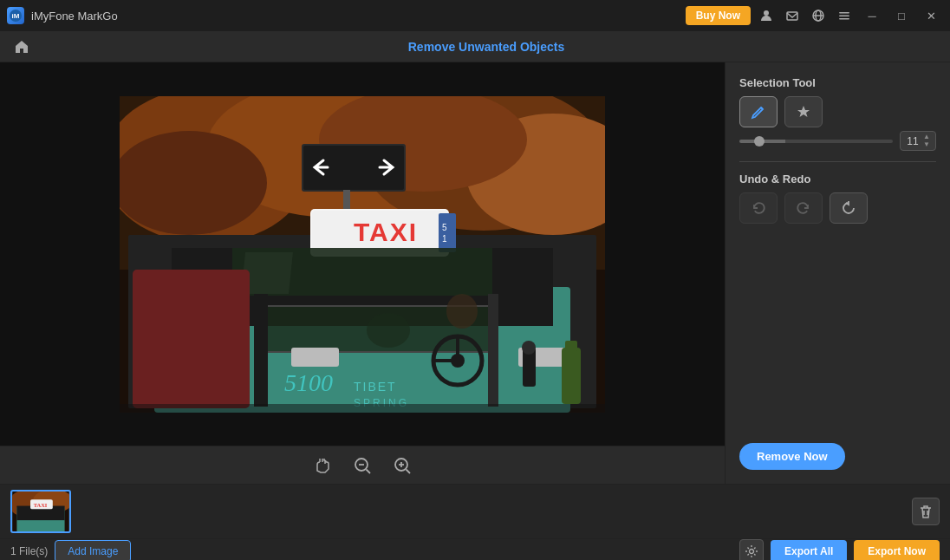 The width and height of the screenshot is (950, 560). I want to click on page-header: Remove Unwanted Objects, so click(475, 47).